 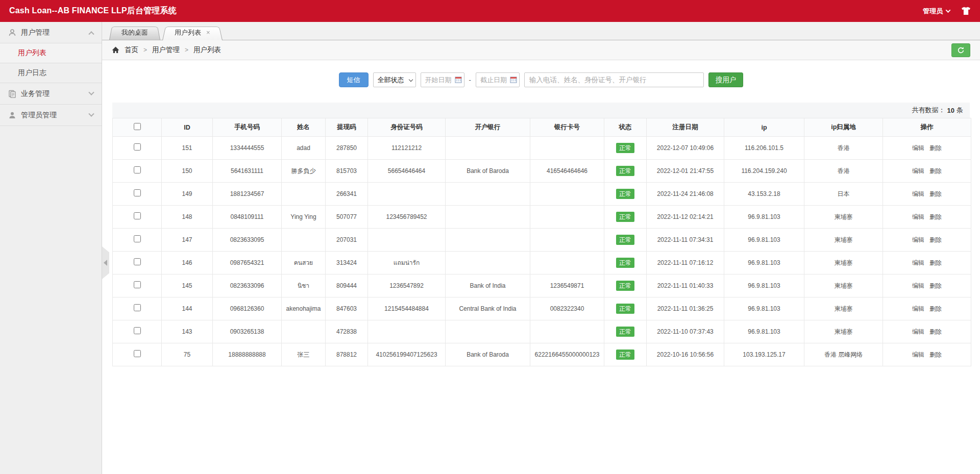 What do you see at coordinates (91, 92) in the screenshot?
I see `chevron-down-icon` at bounding box center [91, 92].